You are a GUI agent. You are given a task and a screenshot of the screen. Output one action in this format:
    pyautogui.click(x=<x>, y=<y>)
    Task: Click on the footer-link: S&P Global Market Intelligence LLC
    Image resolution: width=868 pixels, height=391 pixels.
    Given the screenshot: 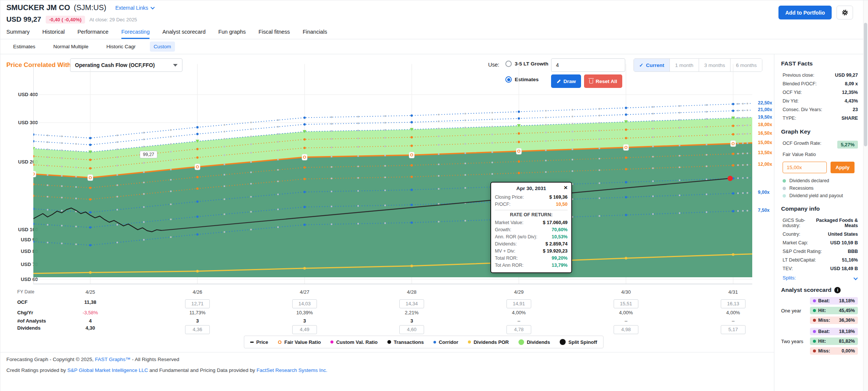 What is the action you would take?
    pyautogui.click(x=108, y=370)
    